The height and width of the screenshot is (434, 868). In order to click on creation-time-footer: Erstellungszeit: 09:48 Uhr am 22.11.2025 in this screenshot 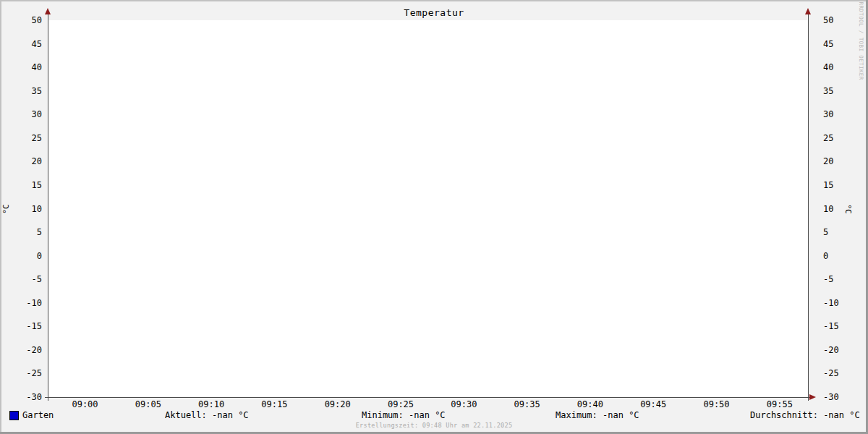, I will do `click(434, 425)`.